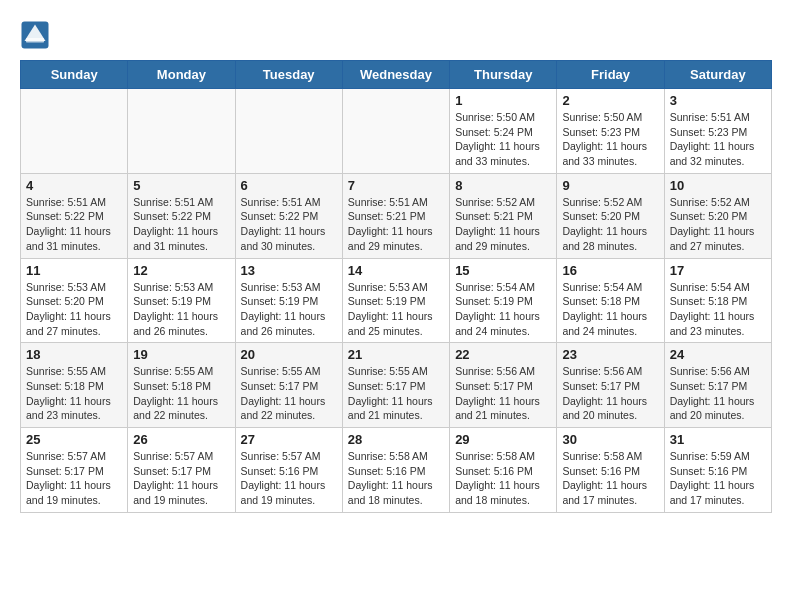  I want to click on day-info: Sunrise: 5:55 AM Sunset: 5:18 PM Dayligh…, so click(181, 394).